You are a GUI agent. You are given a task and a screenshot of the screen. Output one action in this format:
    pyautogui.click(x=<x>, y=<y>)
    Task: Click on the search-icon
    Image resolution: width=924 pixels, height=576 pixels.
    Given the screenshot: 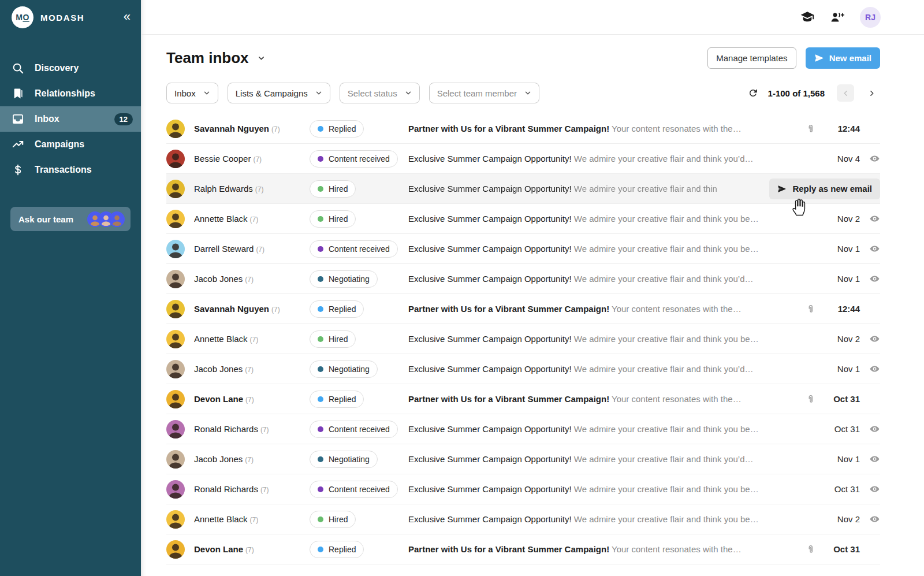 What is the action you would take?
    pyautogui.click(x=18, y=68)
    